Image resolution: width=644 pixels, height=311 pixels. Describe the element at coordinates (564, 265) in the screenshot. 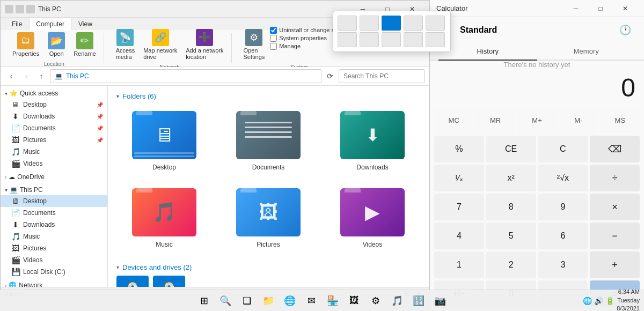

I see `calc-3-button: 3` at that location.